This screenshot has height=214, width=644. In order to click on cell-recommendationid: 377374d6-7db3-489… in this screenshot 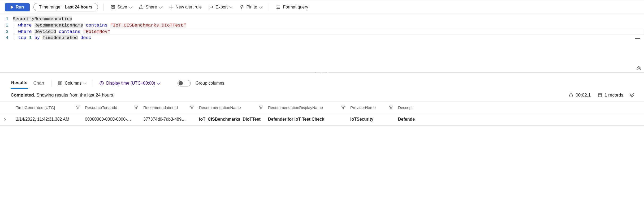, I will do `click(171, 119)`.